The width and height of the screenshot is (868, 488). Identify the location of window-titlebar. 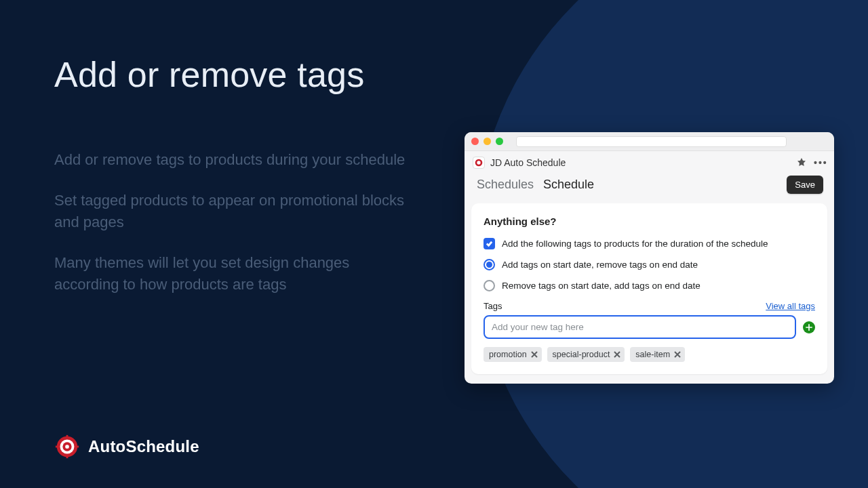
(650, 142).